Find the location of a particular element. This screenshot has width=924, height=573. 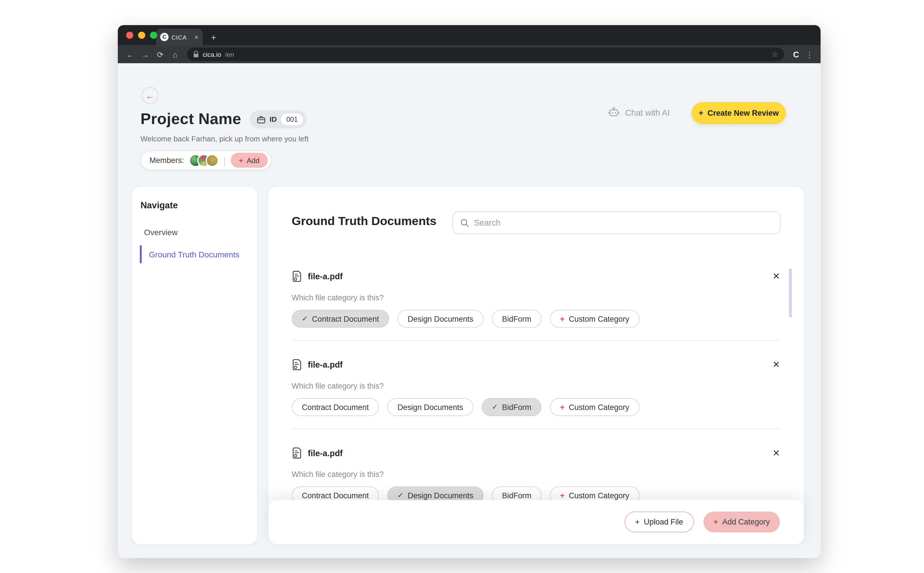

member-avatars is located at coordinates (204, 161).